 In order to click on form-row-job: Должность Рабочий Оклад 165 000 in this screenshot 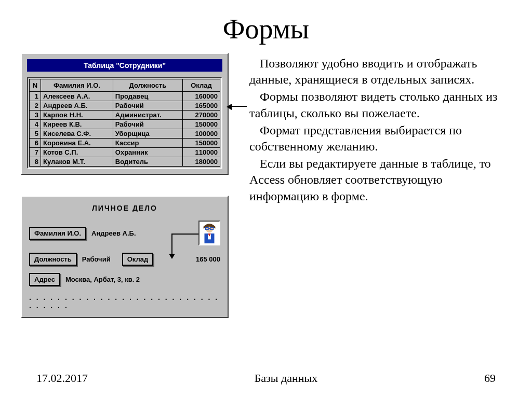, I will do `click(125, 259)`.